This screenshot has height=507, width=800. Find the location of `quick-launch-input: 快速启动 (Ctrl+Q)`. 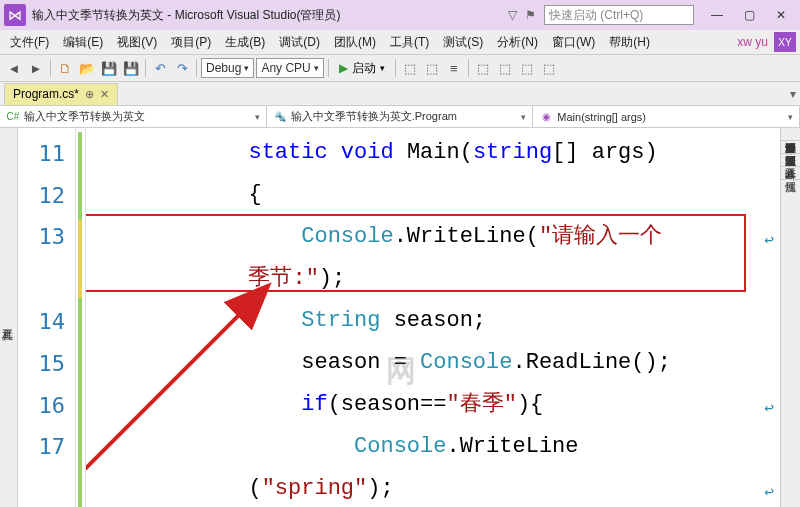

quick-launch-input: 快速启动 (Ctrl+Q) is located at coordinates (619, 15).